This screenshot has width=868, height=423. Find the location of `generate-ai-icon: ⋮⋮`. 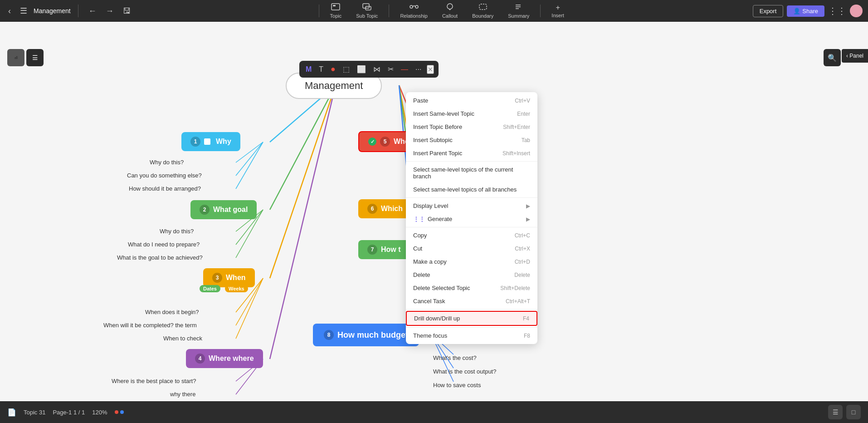

generate-ai-icon: ⋮⋮ is located at coordinates (419, 219).